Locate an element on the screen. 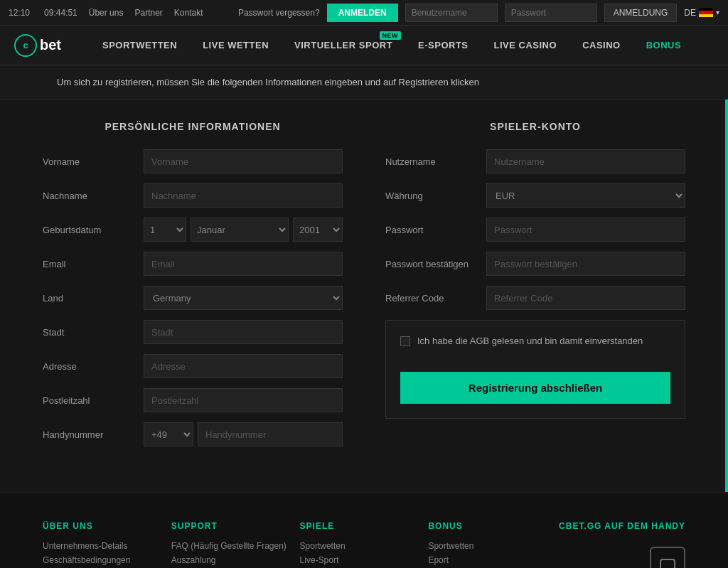 The height and width of the screenshot is (568, 728). main-nav: SPORTWETTEN LIVE WETTEN VIRTUELLER SPORT… is located at coordinates (402, 45).